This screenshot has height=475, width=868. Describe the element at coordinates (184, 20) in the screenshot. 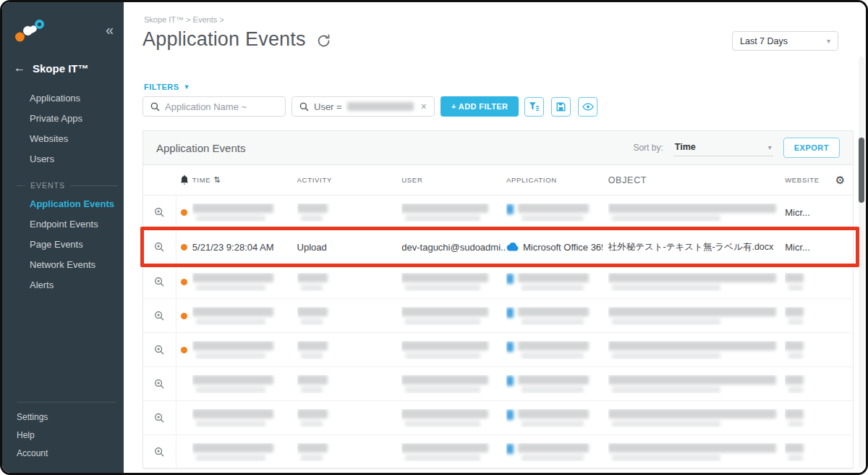

I see `breadcrumb: Skope IT™ > Events >` at that location.